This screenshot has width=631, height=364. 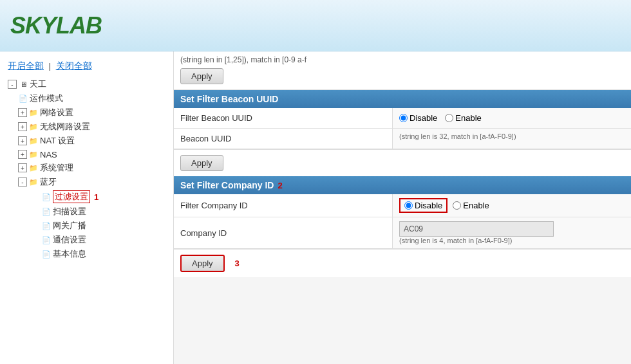 What do you see at coordinates (23, 113) in the screenshot?
I see `expand-network-icon: +` at bounding box center [23, 113].